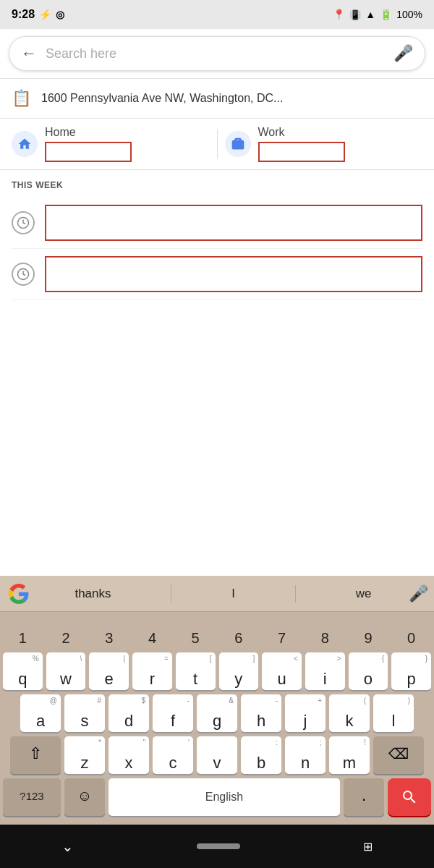 Image resolution: width=434 pixels, height=868 pixels. Describe the element at coordinates (404, 54) in the screenshot. I see `mic-icon: 🎤` at that location.